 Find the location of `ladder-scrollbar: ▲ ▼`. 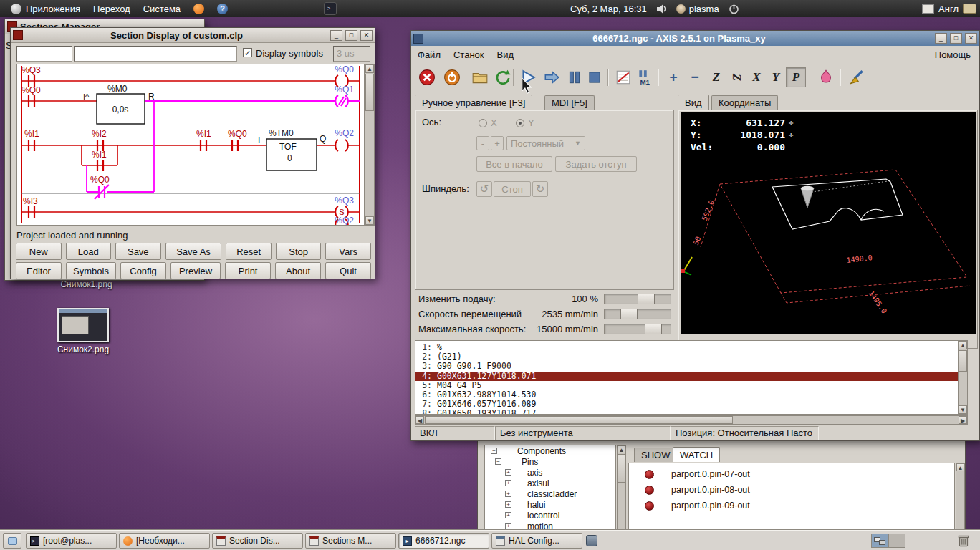

ladder-scrollbar: ▲ ▼ is located at coordinates (370, 145).